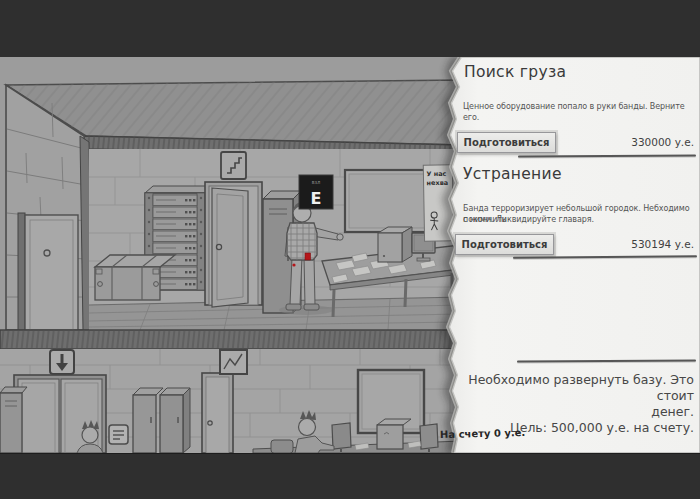 The image size is (700, 499). Describe the element at coordinates (582, 112) in the screenshot. I see `mission-description: Ценное оборудование попало в руки банды.…` at that location.